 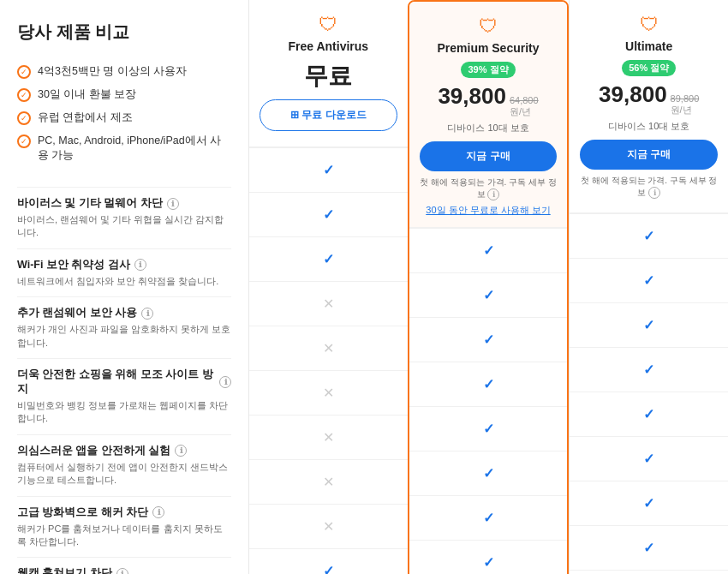 I want to click on col-premium-header: 🛡 Premium Security 39% 절약 39,800 64,800 …, so click(x=488, y=115).